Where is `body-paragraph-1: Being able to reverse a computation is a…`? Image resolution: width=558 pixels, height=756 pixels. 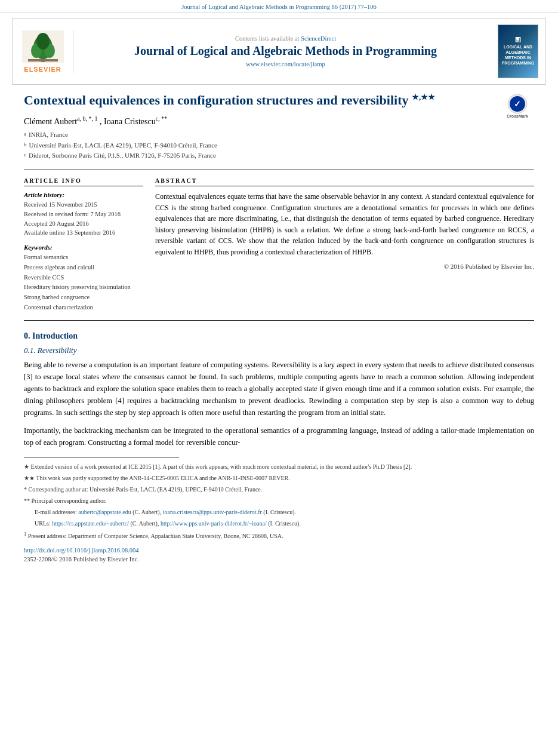 body-paragraph-1: Being able to reverse a computation is a… is located at coordinates (279, 389).